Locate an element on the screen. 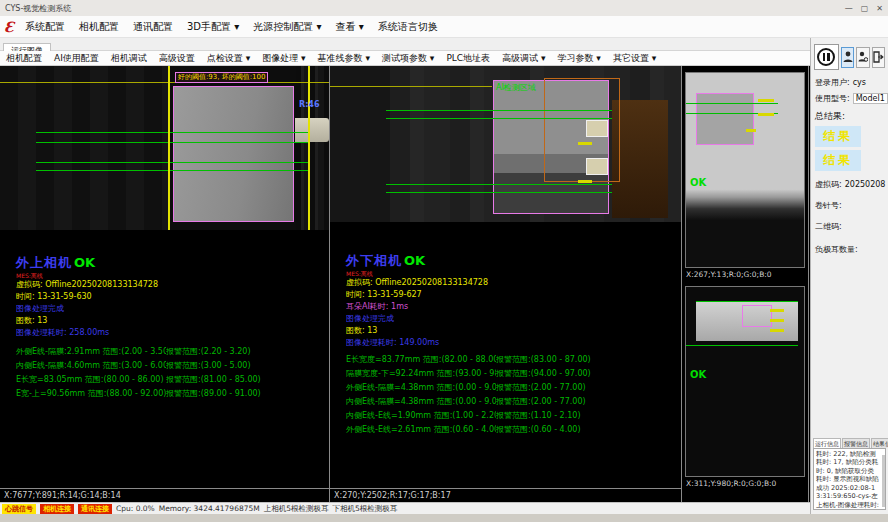 The height and width of the screenshot is (522, 888). machine-shadow is located at coordinates (360, 144).